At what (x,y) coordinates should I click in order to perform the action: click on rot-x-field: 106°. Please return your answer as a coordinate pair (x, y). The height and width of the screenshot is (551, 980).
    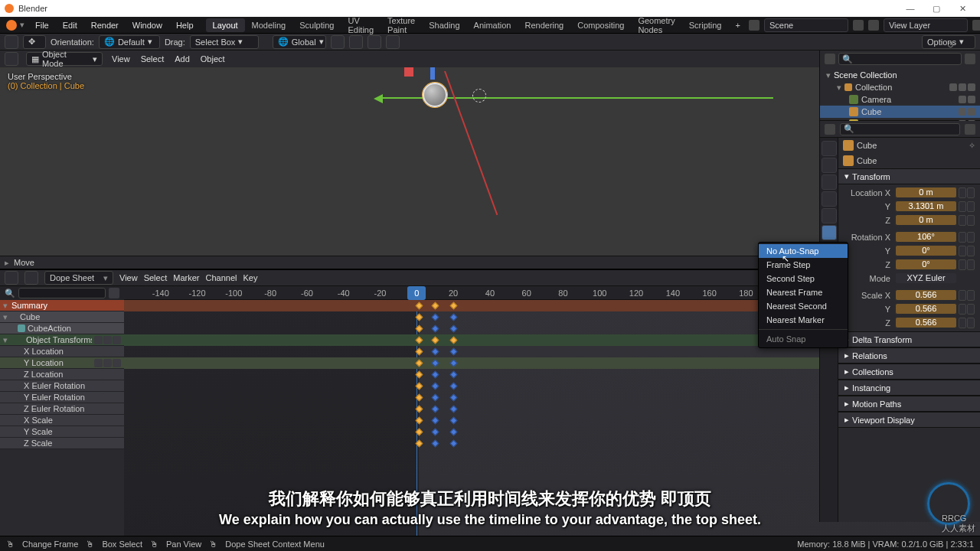
    Looking at the image, I should click on (926, 237).